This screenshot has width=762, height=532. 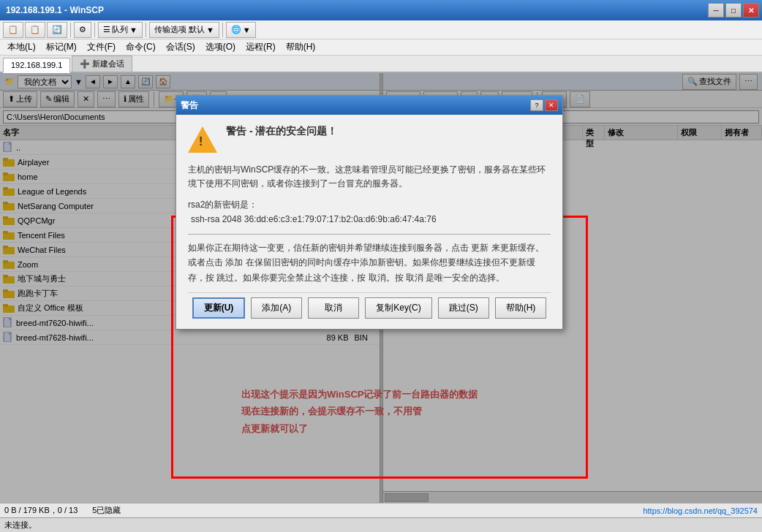 What do you see at coordinates (83, 30) in the screenshot?
I see `toolbar-settings-btn: ⚙` at bounding box center [83, 30].